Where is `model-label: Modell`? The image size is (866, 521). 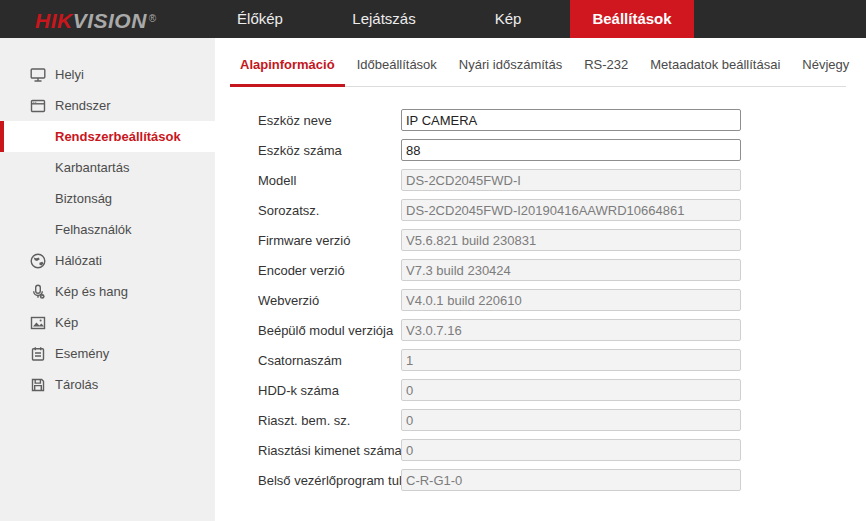 model-label: Modell is located at coordinates (330, 180).